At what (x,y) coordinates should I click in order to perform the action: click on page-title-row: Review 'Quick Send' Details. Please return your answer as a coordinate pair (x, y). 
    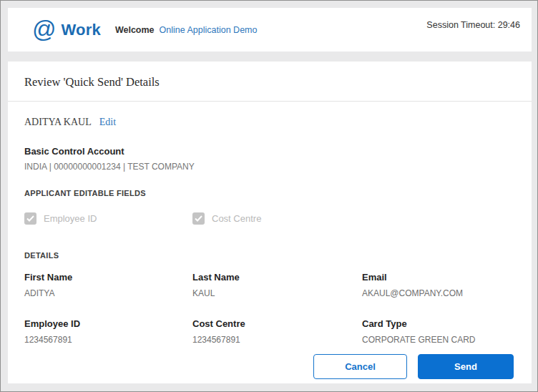
    Looking at the image, I should click on (270, 82).